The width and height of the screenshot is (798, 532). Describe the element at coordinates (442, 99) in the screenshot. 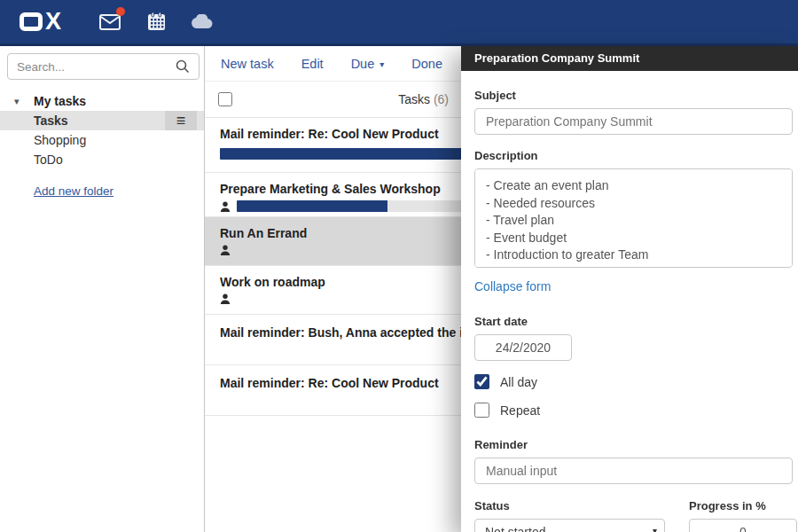

I see `list-count: (6)` at that location.